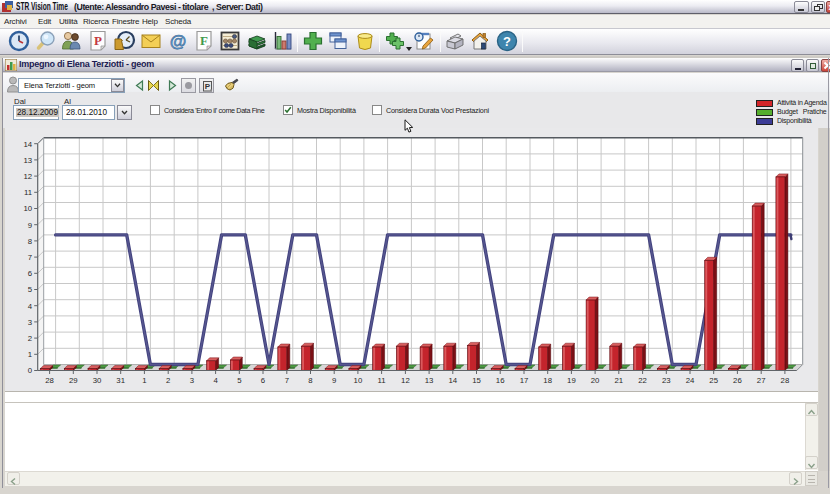 Image resolution: width=830 pixels, height=494 pixels. Describe the element at coordinates (74, 380) in the screenshot. I see `svg-text: 29` at that location.